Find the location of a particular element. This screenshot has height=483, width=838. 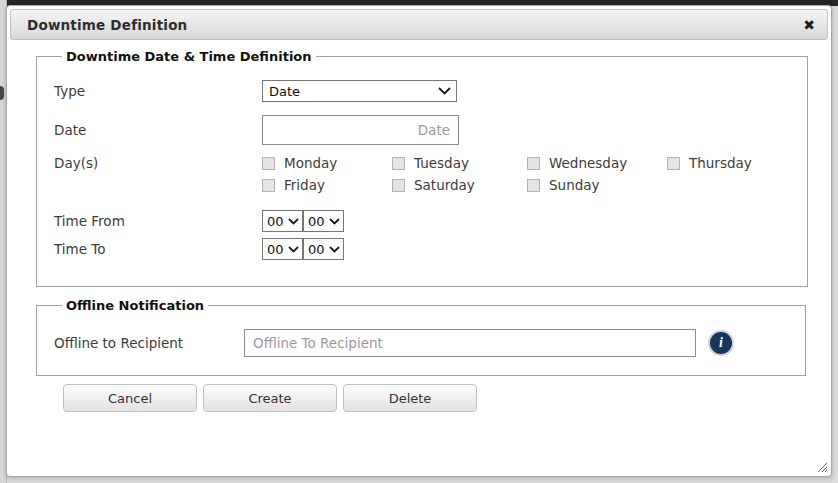

day-label-sunday: Sunday is located at coordinates (574, 185).